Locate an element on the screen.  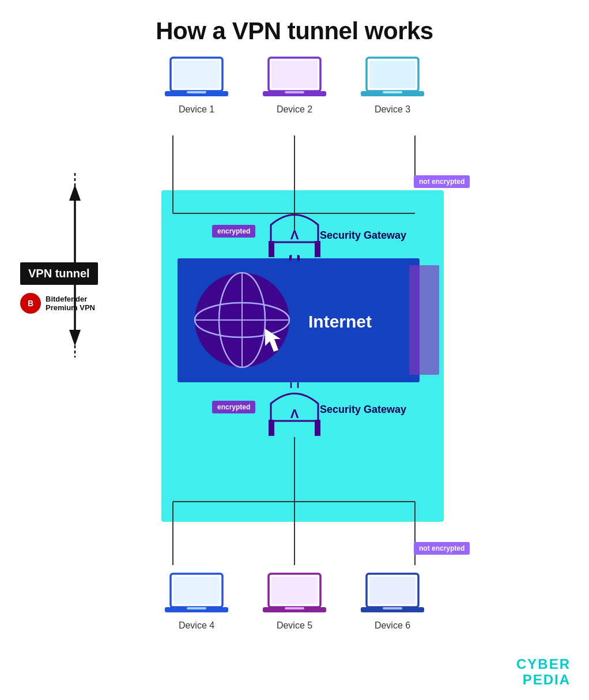
badge-not-encrypted-top: not encrypted is located at coordinates (441, 182).